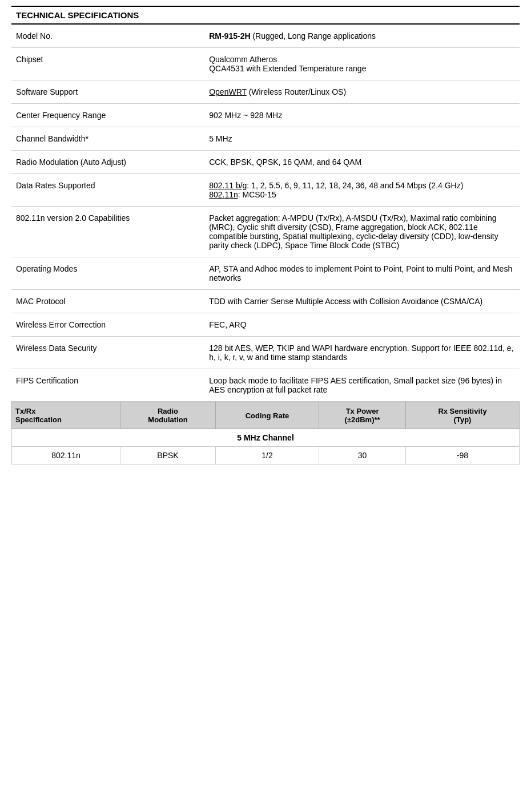 The image size is (531, 812). I want to click on table-header-row: Tx/RxSpecification RadioModulation Codin…, so click(266, 415).